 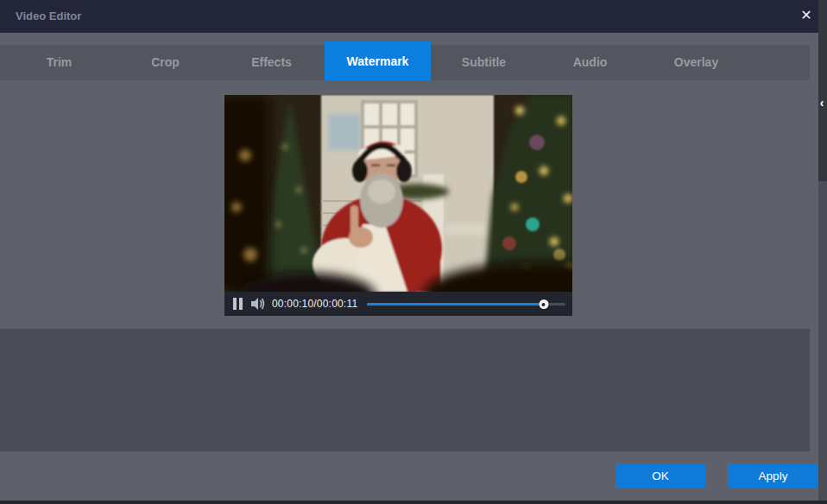 What do you see at coordinates (414, 502) in the screenshot?
I see `background-bottom-edge` at bounding box center [414, 502].